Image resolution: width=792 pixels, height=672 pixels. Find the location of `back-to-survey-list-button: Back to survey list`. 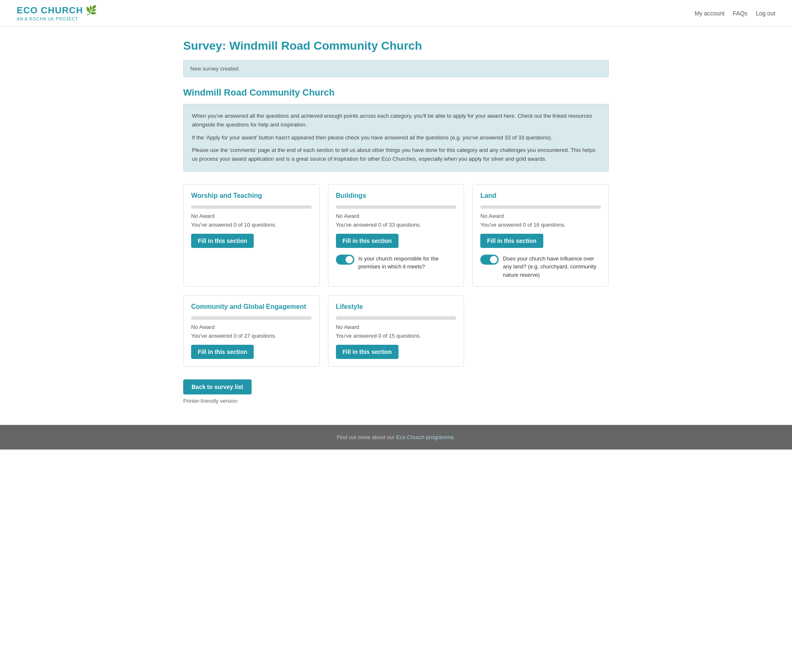

back-to-survey-list-button: Back to survey list is located at coordinates (217, 387).